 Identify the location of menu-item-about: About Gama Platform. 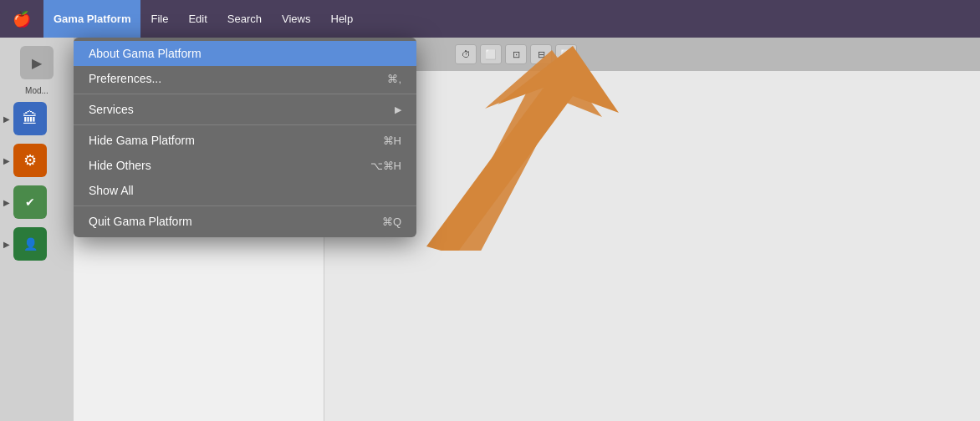
(245, 53).